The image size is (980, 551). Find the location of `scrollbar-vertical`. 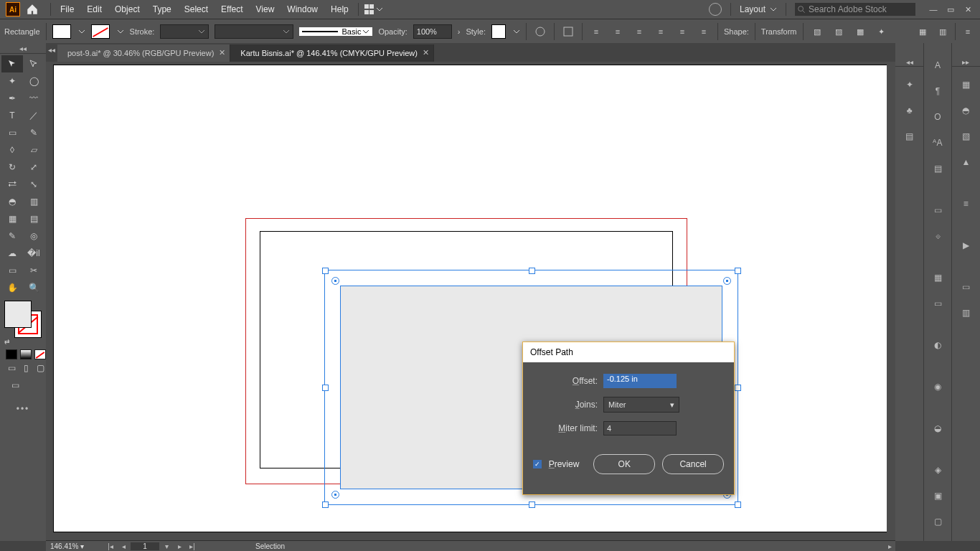

scrollbar-vertical is located at coordinates (891, 297).